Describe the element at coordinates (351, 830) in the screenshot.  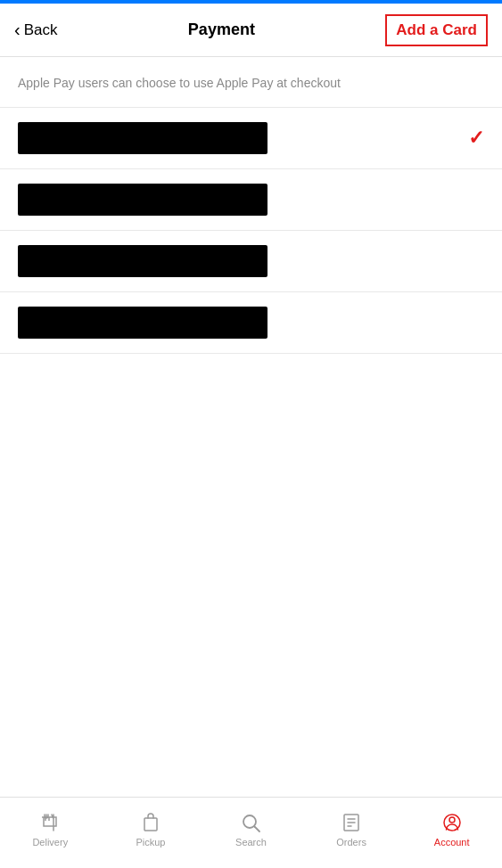
I see `nav-item-orders: Orders` at that location.